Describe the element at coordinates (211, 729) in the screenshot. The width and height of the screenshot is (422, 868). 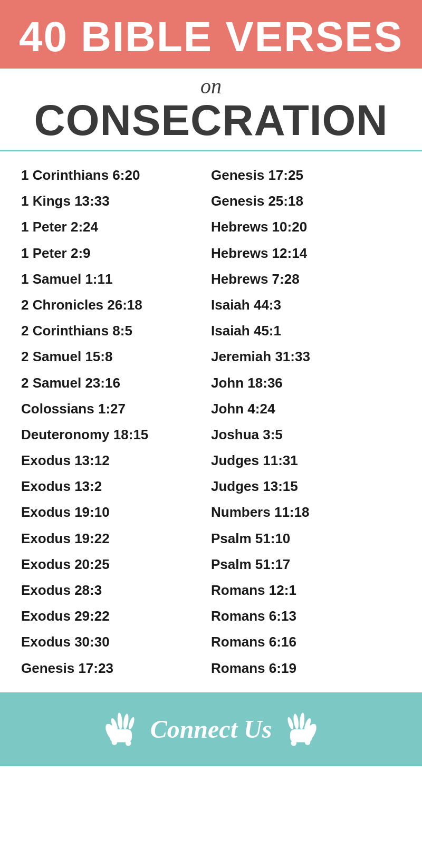
I see `footer: Connect Us` at that location.